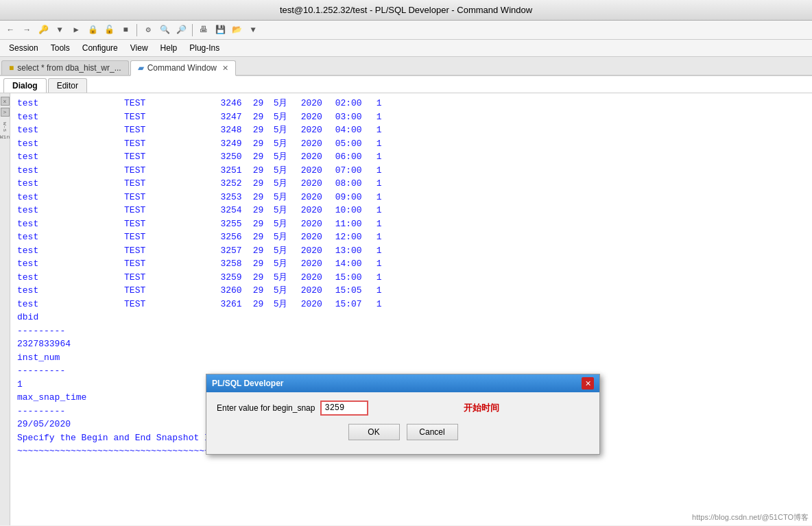  What do you see at coordinates (588, 383) in the screenshot?
I see `dialog-close-button: ✕` at bounding box center [588, 383].